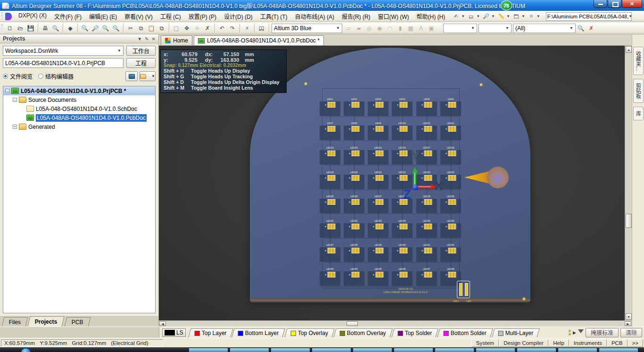 This screenshot has width=644, height=352. I want to click on validate-project-button, so click(132, 76).